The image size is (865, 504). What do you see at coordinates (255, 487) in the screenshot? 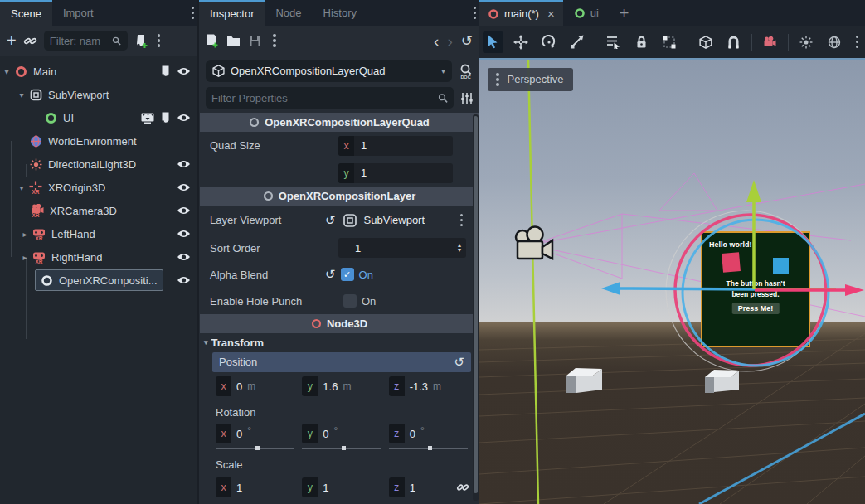
I see `scale-x-field: x 1` at bounding box center [255, 487].